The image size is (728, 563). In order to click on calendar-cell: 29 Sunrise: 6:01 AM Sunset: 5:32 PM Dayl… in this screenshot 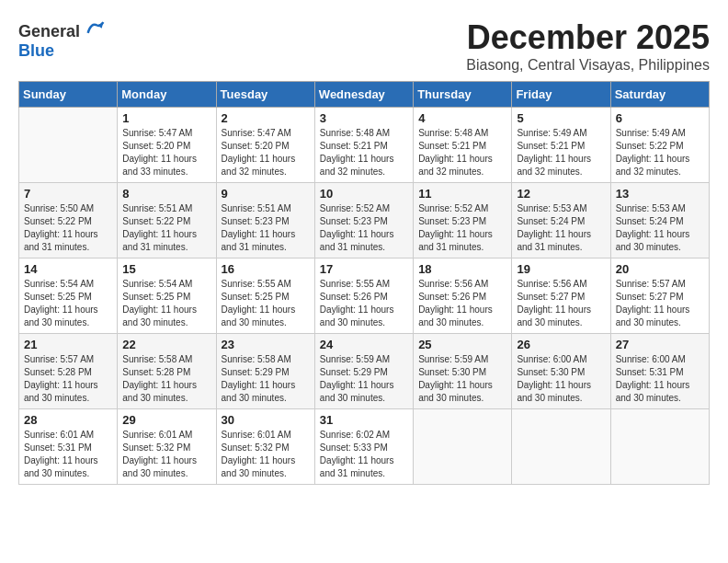, I will do `click(167, 447)`.